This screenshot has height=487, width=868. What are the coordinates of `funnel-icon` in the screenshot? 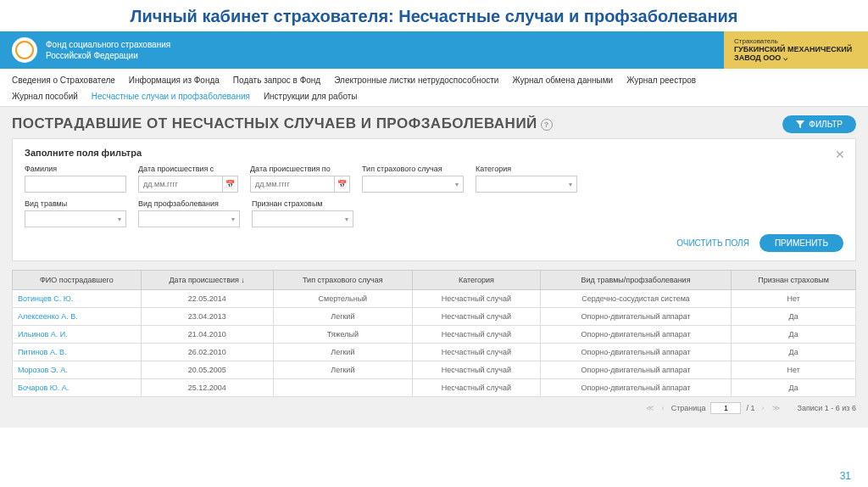 It's located at (800, 125).